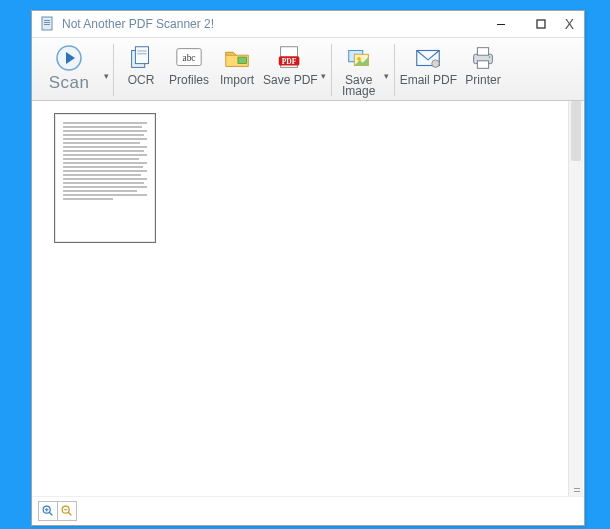 This screenshot has height=529, width=610. I want to click on toolbar: Scan ▾ OCR, so click(308, 70).